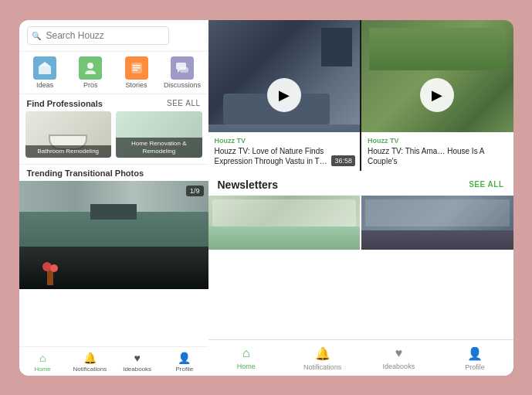 The width and height of the screenshot is (532, 395). Describe the element at coordinates (184, 358) in the screenshot. I see `profile-icon: 👤` at that location.